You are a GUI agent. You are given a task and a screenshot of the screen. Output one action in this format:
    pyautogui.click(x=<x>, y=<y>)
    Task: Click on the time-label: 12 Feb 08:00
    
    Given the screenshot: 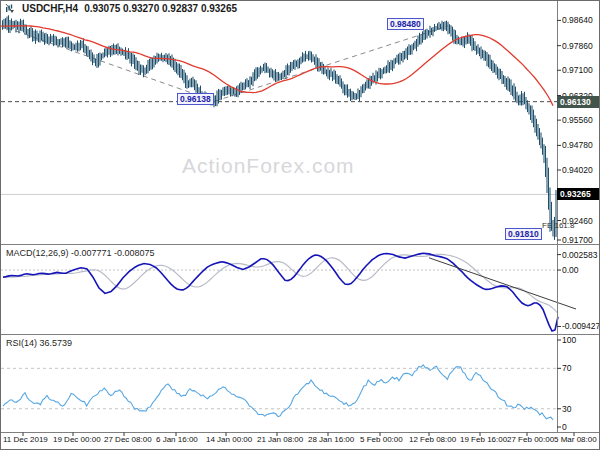 What is the action you would take?
    pyautogui.click(x=432, y=440)
    